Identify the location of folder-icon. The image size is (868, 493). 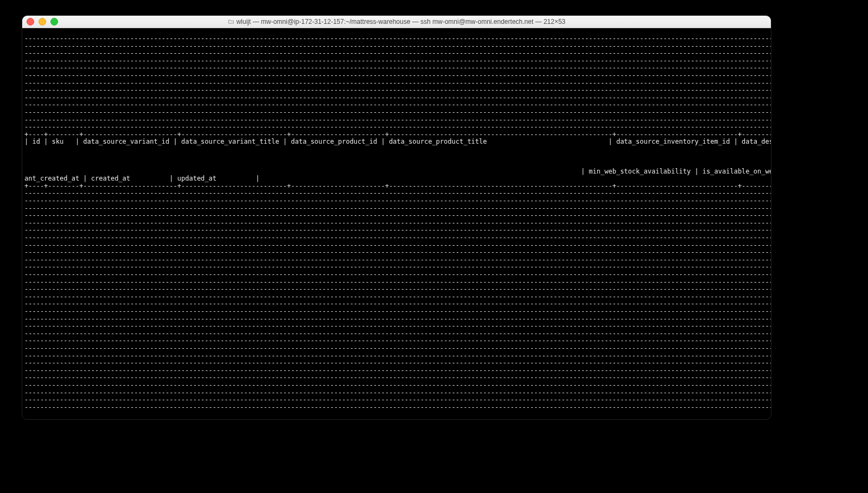
(231, 22).